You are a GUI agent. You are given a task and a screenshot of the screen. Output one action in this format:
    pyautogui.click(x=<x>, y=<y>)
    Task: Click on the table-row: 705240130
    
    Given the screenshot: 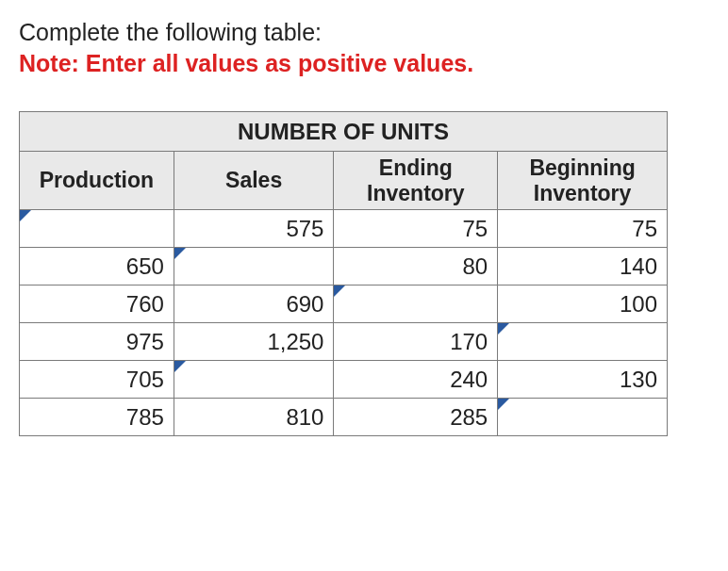 What is the action you would take?
    pyautogui.click(x=343, y=380)
    